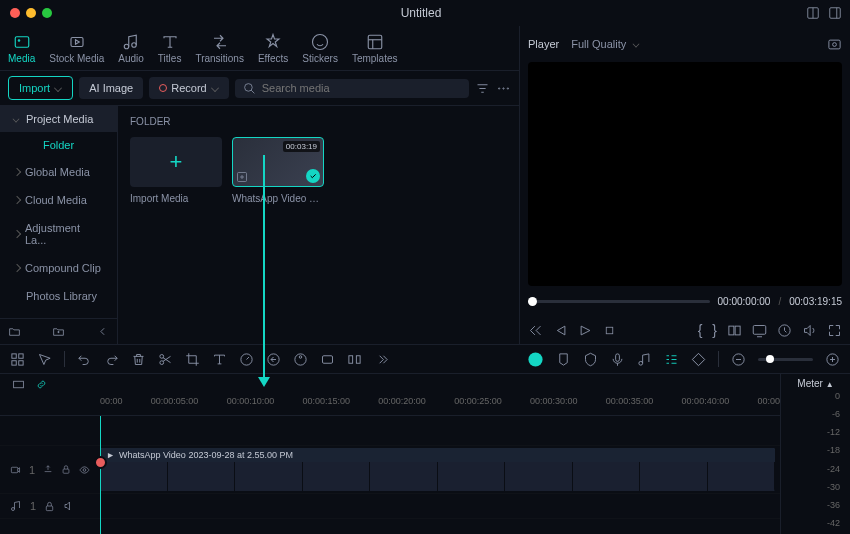  What do you see at coordinates (18, 384) in the screenshot?
I see `track-toggle-icon` at bounding box center [18, 384].